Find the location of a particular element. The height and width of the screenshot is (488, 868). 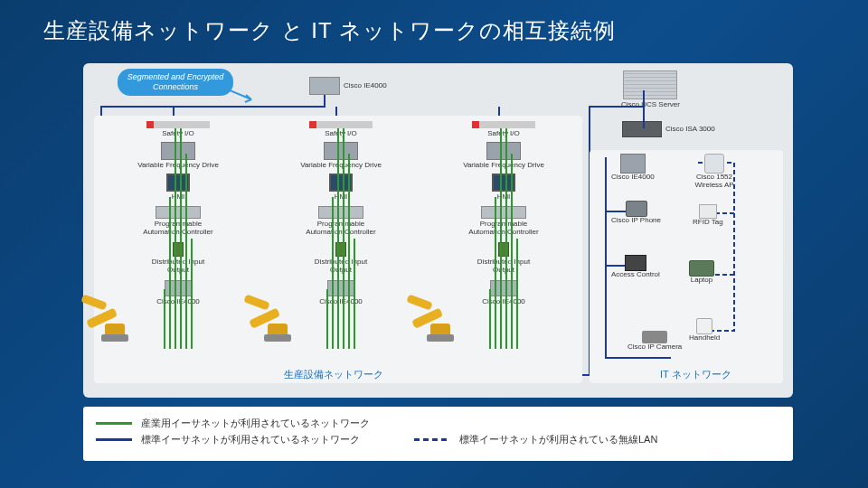

rfid-tag: RFID Tag is located at coordinates (708, 215).